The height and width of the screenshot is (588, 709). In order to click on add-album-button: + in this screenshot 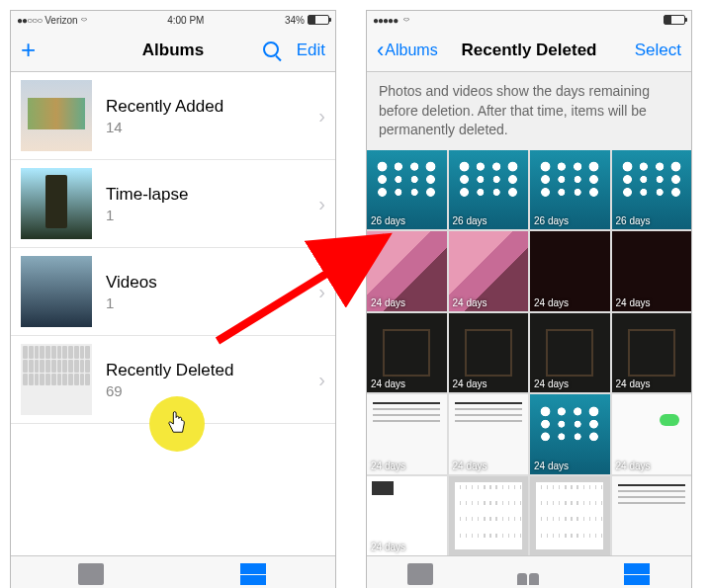, I will do `click(28, 49)`.